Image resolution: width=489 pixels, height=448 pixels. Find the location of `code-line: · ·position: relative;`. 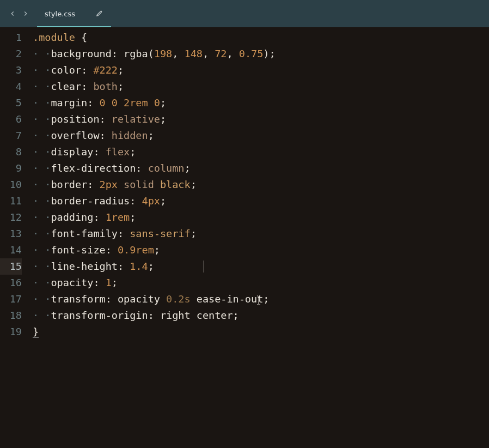

code-line: · ·position: relative; is located at coordinates (260, 119).